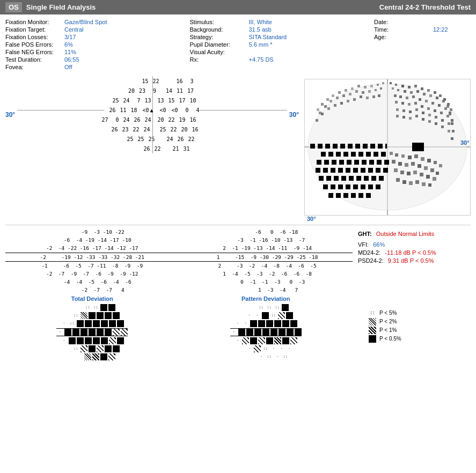  I want to click on vf-svg: 30°, so click(387, 147).